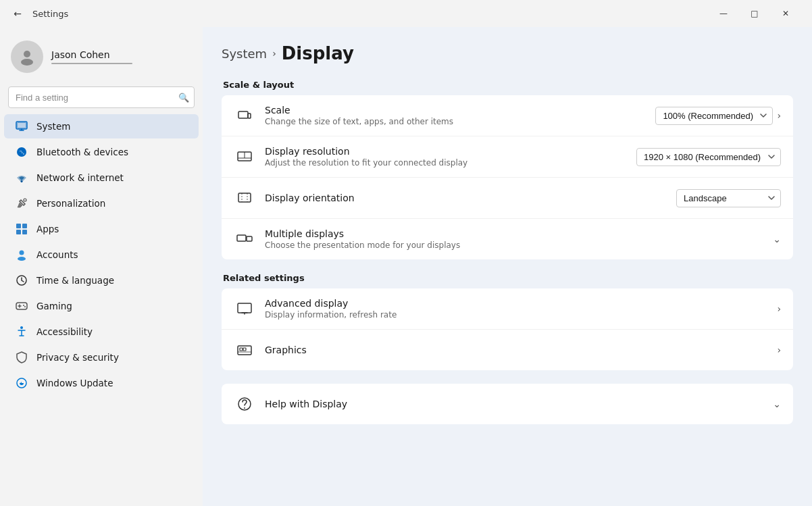  I want to click on network-icon, so click(22, 178).